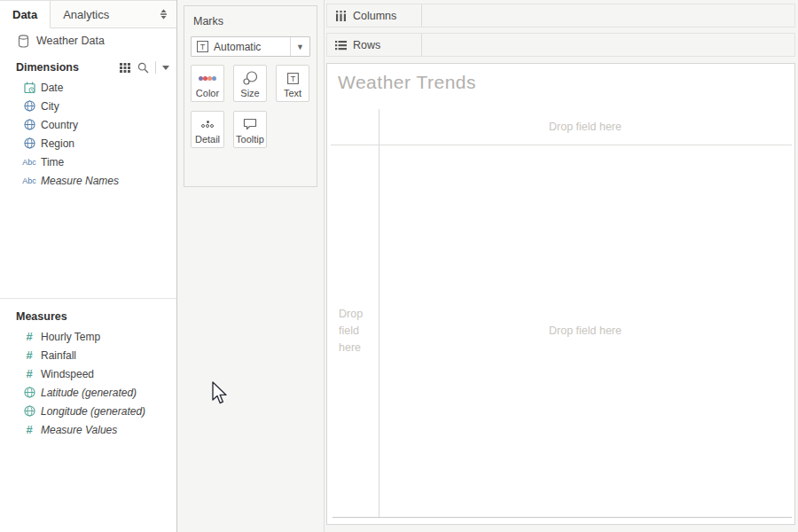 This screenshot has height=532, width=798. What do you see at coordinates (374, 16) in the screenshot?
I see `columns-shelf-header: Columns` at bounding box center [374, 16].